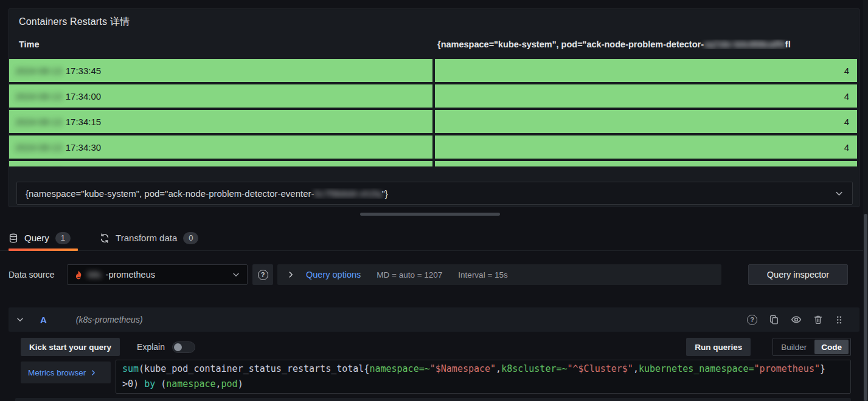 Image resolution: width=868 pixels, height=401 pixels. Describe the element at coordinates (774, 320) in the screenshot. I see `duplicate-query-button` at that location.